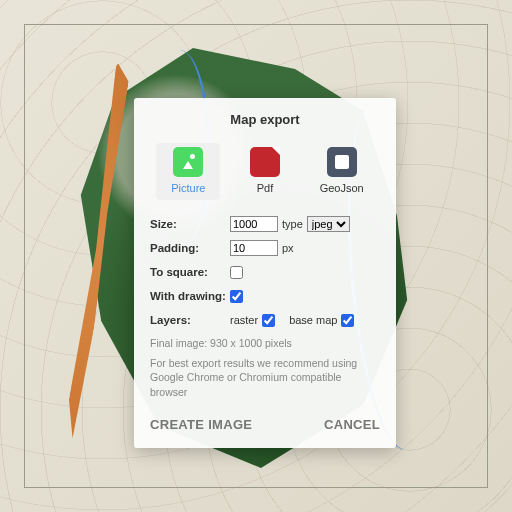 The image size is (512, 512). What do you see at coordinates (265, 120) in the screenshot?
I see `dialog-title: Map export` at bounding box center [265, 120].